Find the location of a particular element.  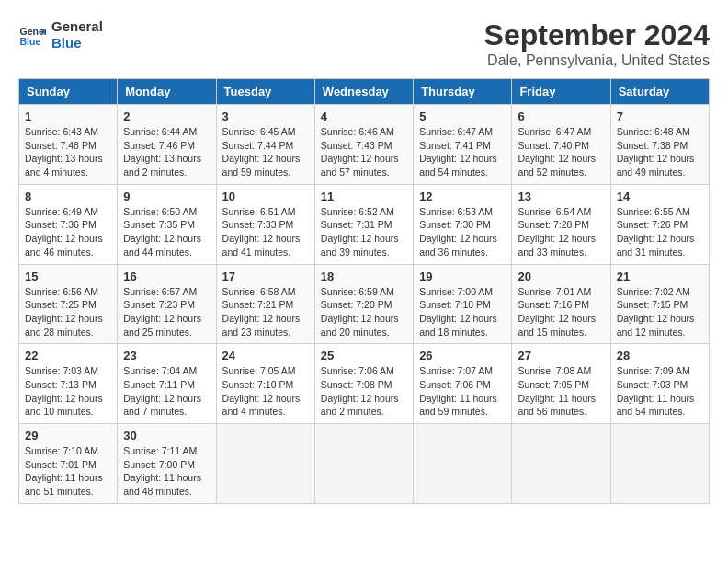

day-number: 20 is located at coordinates (561, 276).